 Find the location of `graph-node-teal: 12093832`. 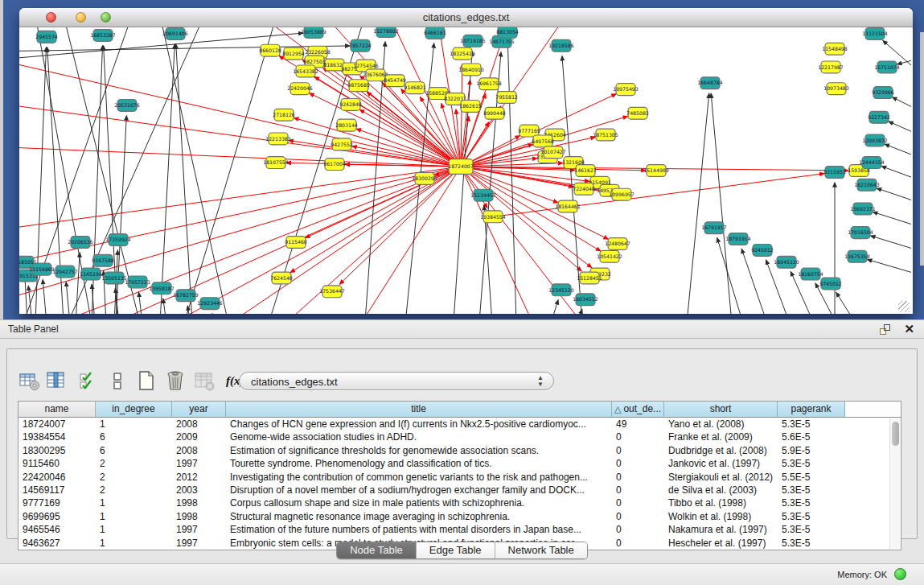

graph-node-teal: 12093832 is located at coordinates (875, 140).